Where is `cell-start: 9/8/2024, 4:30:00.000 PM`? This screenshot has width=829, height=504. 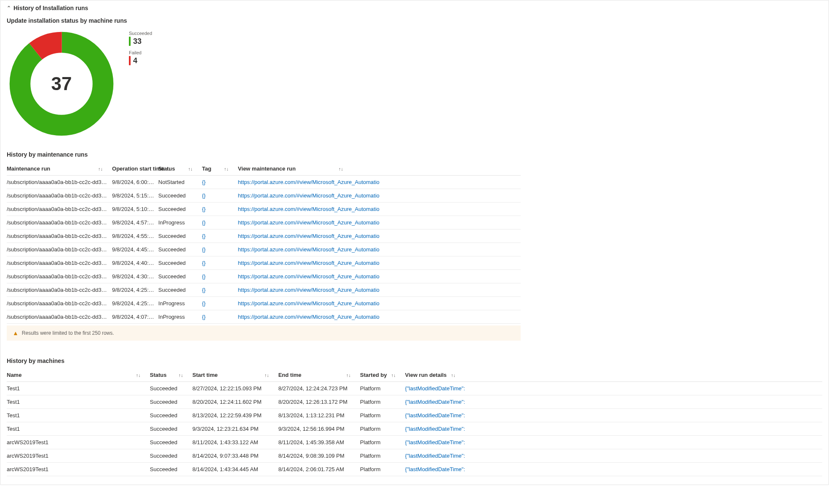
cell-start: 9/8/2024, 4:30:00.000 PM is located at coordinates (135, 277).